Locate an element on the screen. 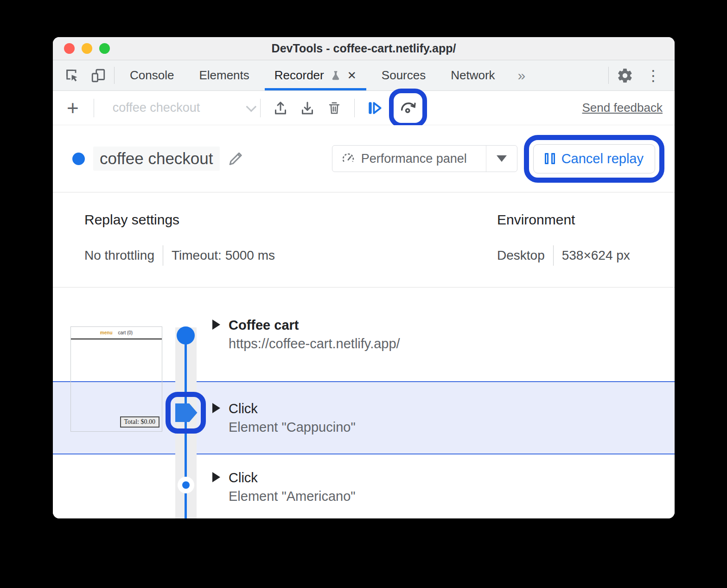 This screenshot has width=727, height=588. thumbnail-navbar: menu cart (0) is located at coordinates (116, 333).